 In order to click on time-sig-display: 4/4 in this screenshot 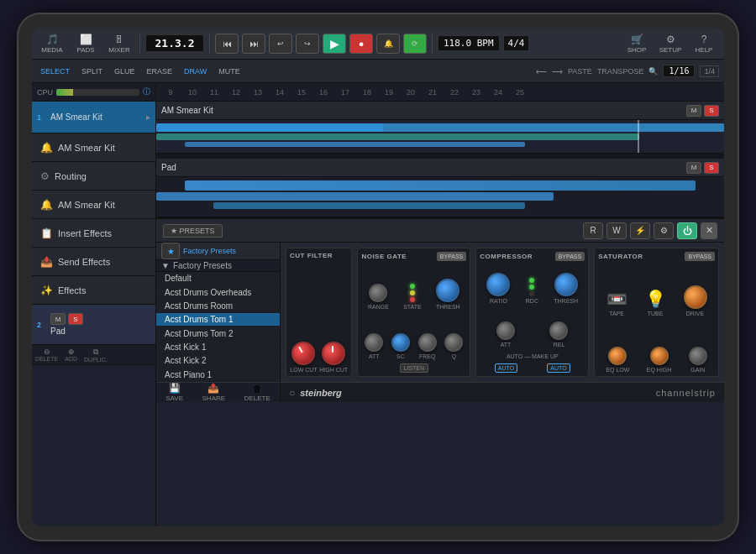, I will do `click(517, 44)`.